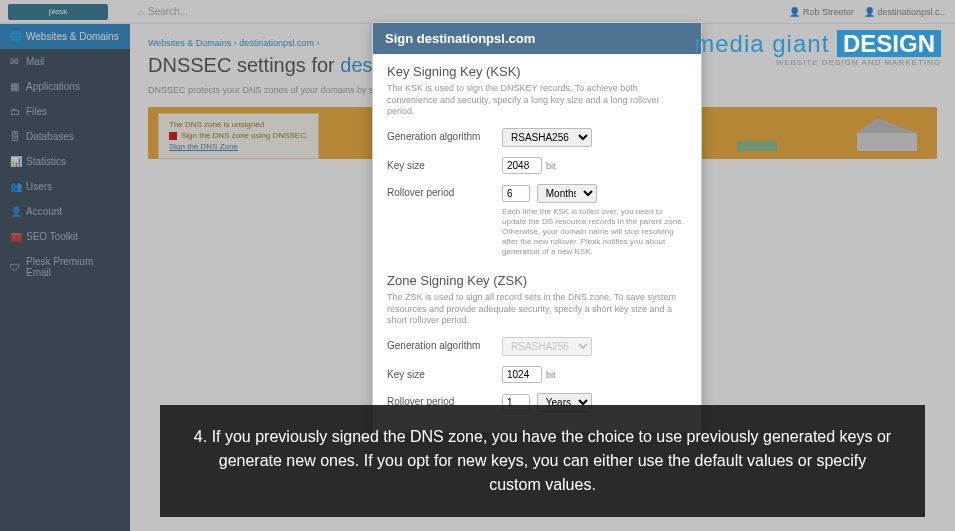  I want to click on zsk-description: The ZSK is used to sign all record sets …, so click(537, 310).